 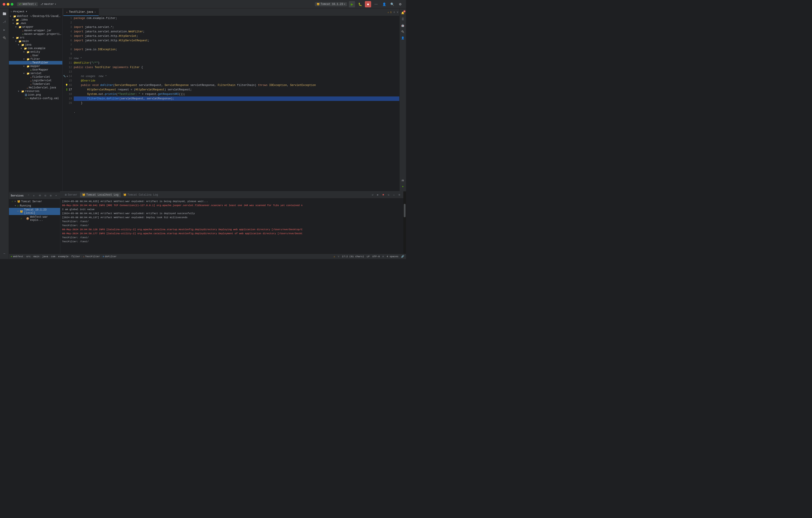 What do you see at coordinates (34, 212) in the screenshot?
I see `service-tomcat-instance: ▼ 🐱 Tomcat 10.1.23 [local]` at bounding box center [34, 212].